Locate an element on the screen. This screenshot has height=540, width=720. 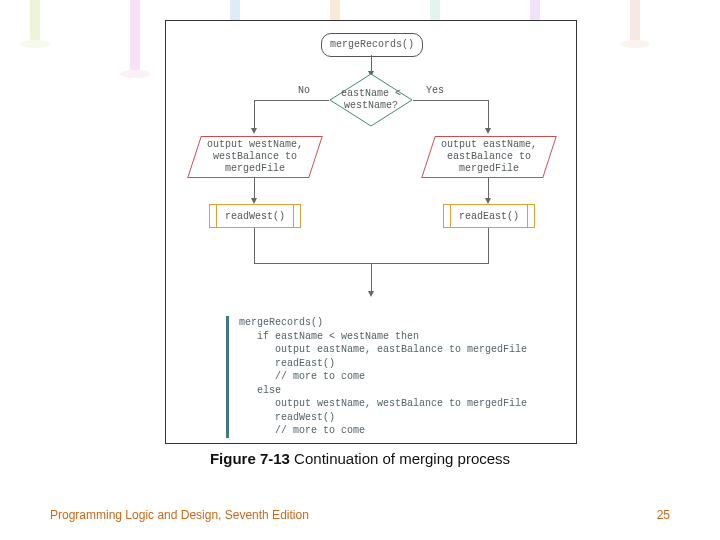
figure-title: Continuation of merging process is located at coordinates (400, 458).